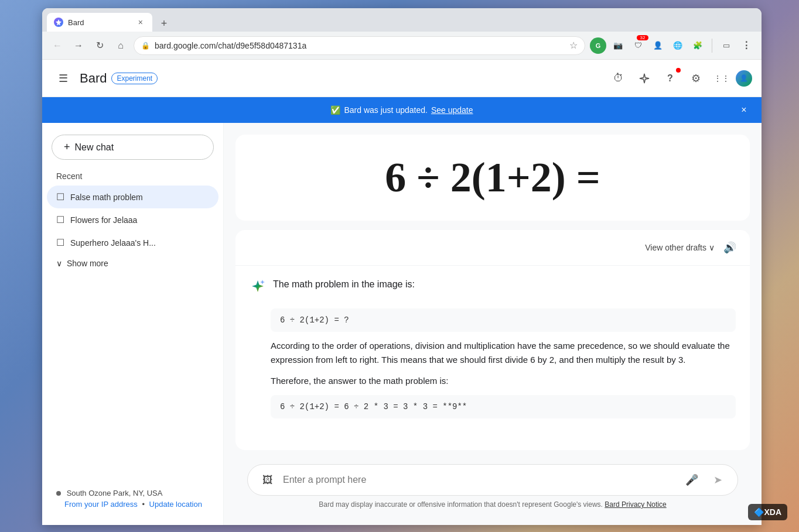  I want to click on xda-watermark: 🔷XDA, so click(767, 512).